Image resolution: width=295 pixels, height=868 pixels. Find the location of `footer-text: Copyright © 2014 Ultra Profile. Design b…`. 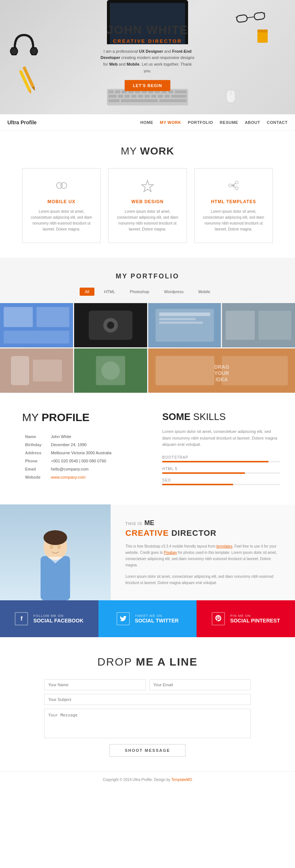

footer-text: Copyright © 2014 Ultra Profile. Design b… is located at coordinates (148, 780).